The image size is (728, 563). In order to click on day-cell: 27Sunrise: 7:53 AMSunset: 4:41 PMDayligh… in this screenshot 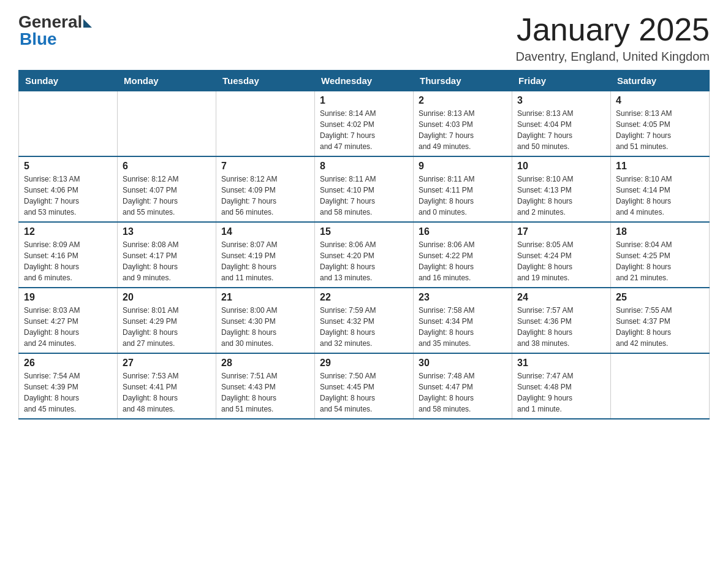, I will do `click(167, 386)`.